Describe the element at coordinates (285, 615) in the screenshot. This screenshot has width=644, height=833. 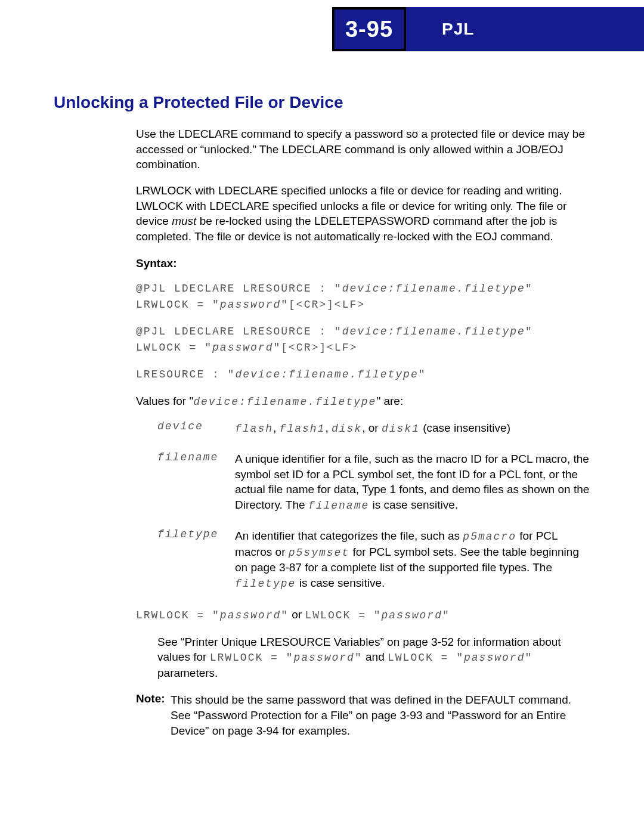
I see `ll-c: "` at that location.